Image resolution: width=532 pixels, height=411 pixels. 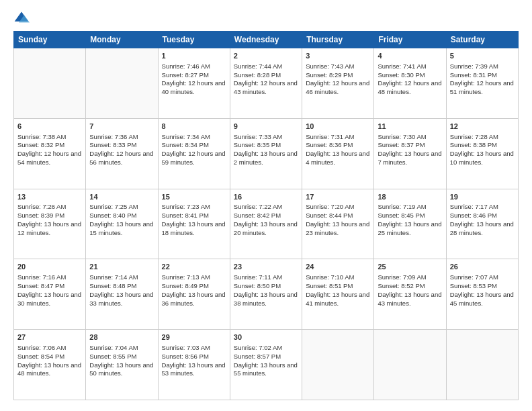 What do you see at coordinates (266, 56) in the screenshot?
I see `day-number: 2` at bounding box center [266, 56].